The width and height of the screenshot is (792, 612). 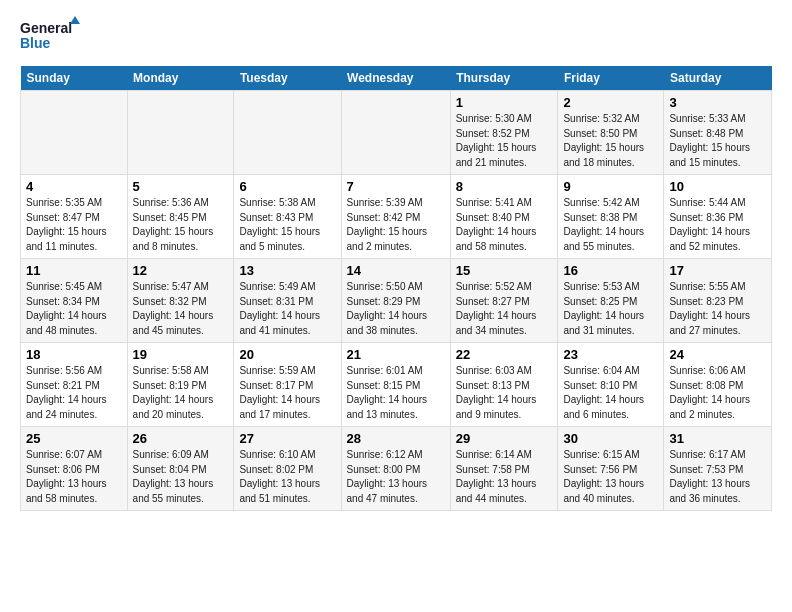 I want to click on calendar-cell: 7Sunrise: 5:39 AM Sunset: 8:42 PM Daylig…, so click(x=396, y=217).